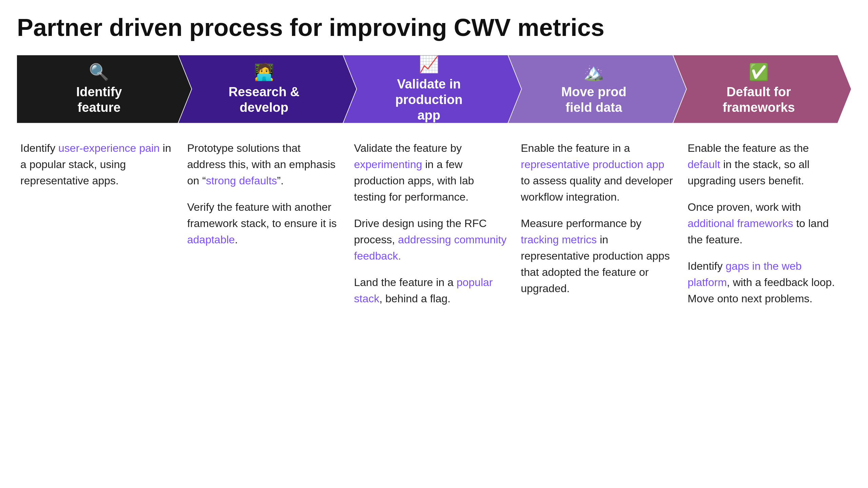 This screenshot has height=488, width=868. What do you see at coordinates (99, 72) in the screenshot?
I see `arrow-icon-identify: 🔍` at bounding box center [99, 72].